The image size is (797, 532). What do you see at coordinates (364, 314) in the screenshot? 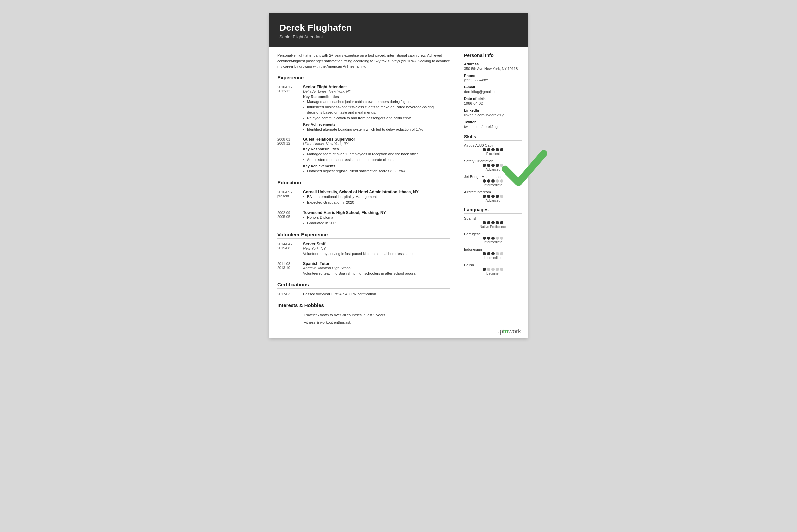
I see `interests-section: Interests & Hobbies Traveler - flown to …` at bounding box center [364, 314].